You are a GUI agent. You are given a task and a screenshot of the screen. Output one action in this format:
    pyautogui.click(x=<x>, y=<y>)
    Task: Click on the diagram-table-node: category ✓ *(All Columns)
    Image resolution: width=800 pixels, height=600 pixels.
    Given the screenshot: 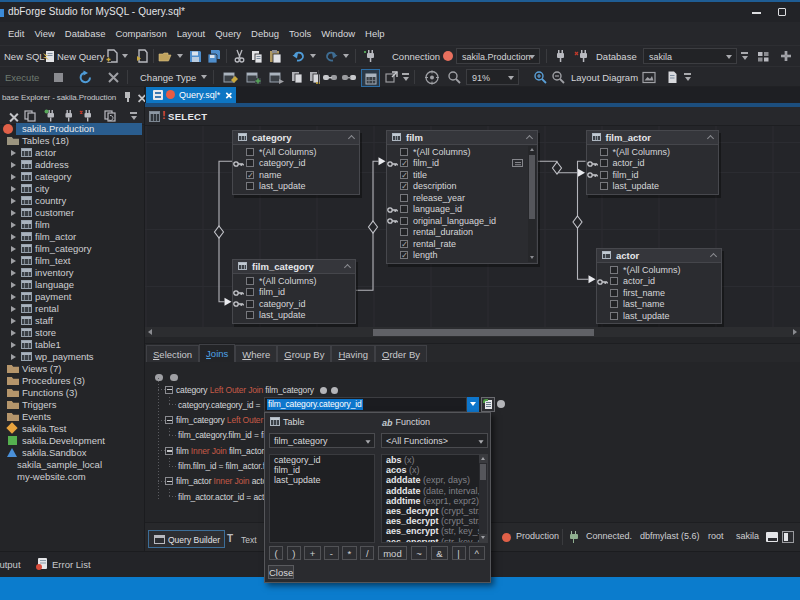 What is the action you would take?
    pyautogui.click(x=296, y=162)
    